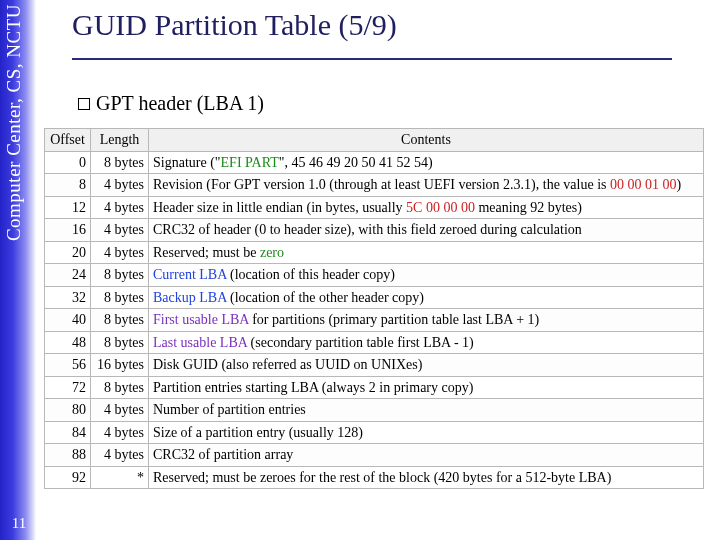  What do you see at coordinates (234, 25) in the screenshot?
I see `page-title: GUID Partition Table (5/9)` at bounding box center [234, 25].